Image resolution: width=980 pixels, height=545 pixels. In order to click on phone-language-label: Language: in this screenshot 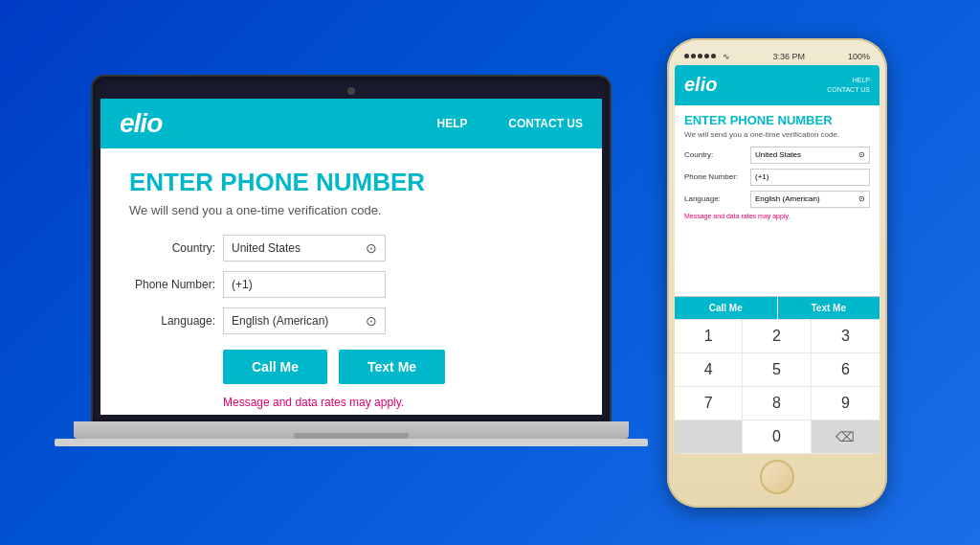, I will do `click(716, 199)`.